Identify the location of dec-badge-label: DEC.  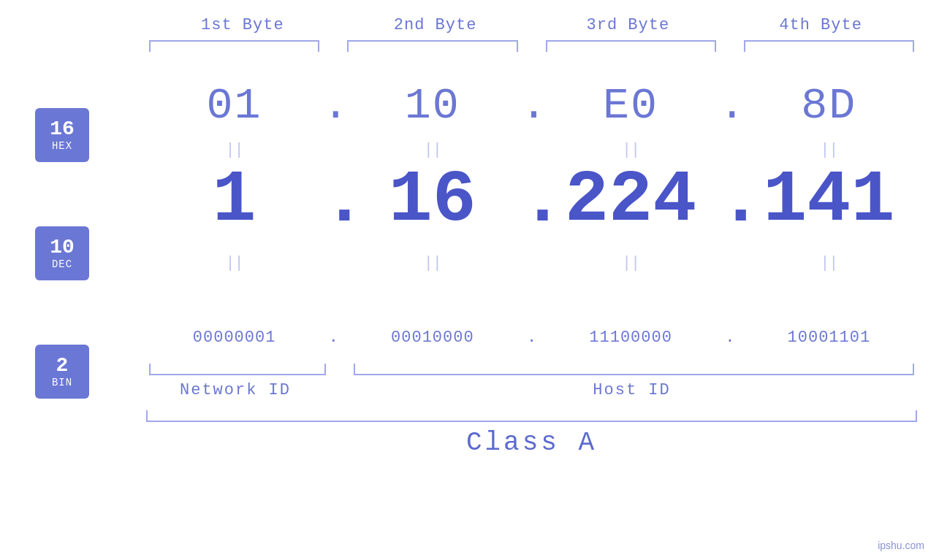
(62, 264).